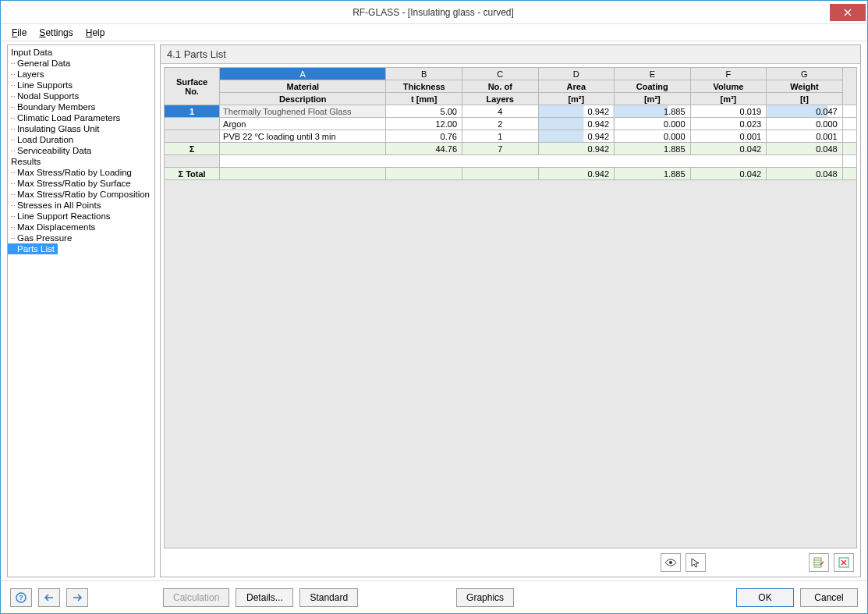  I want to click on cell-weight: 0.001, so click(805, 137).